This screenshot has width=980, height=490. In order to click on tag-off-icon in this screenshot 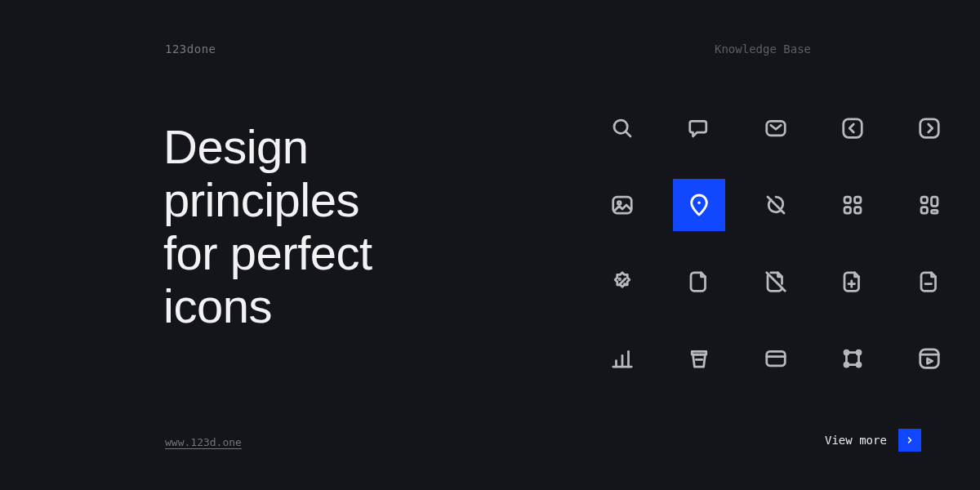, I will do `click(776, 205)`.